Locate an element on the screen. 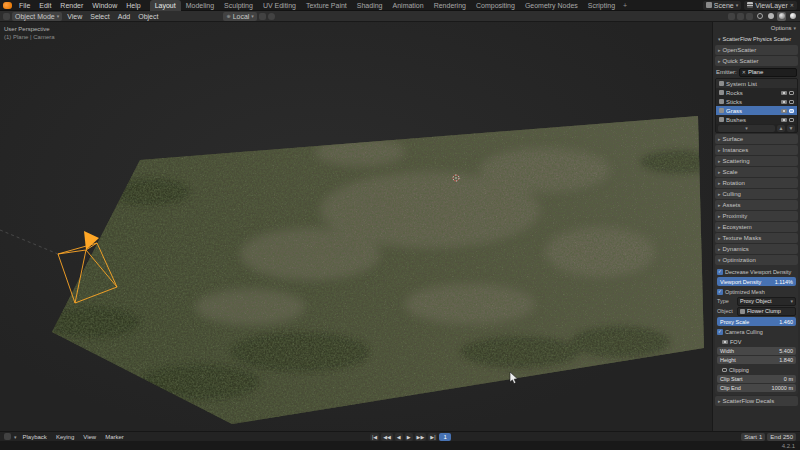  current-frame-field: 1 is located at coordinates (444, 437).